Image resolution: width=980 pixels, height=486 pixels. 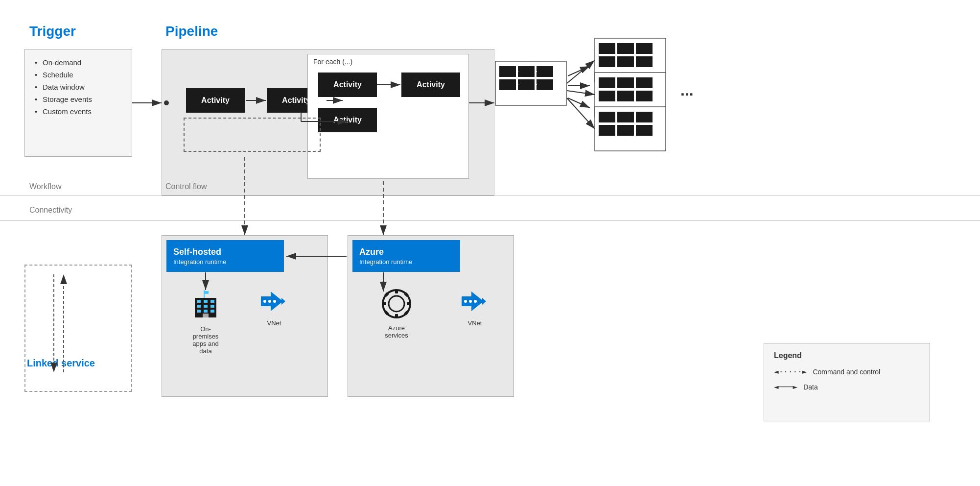 I want to click on trigger-item-custom: Custom events, so click(x=78, y=112).